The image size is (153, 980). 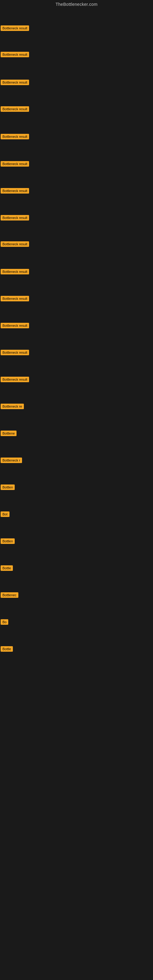 What do you see at coordinates (15, 137) in the screenshot?
I see `bottleneck-item-5: Bottleneck result` at bounding box center [15, 137].